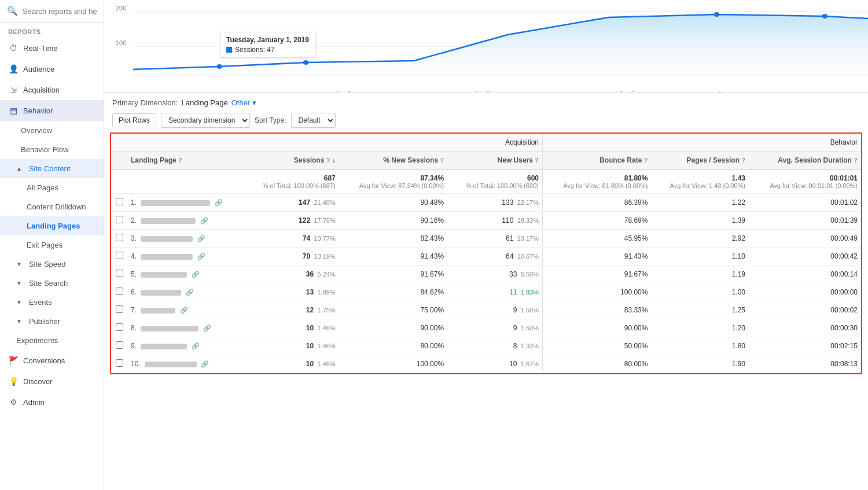  Describe the element at coordinates (495, 161) in the screenshot. I see `new-users-header: New Users ?` at that location.